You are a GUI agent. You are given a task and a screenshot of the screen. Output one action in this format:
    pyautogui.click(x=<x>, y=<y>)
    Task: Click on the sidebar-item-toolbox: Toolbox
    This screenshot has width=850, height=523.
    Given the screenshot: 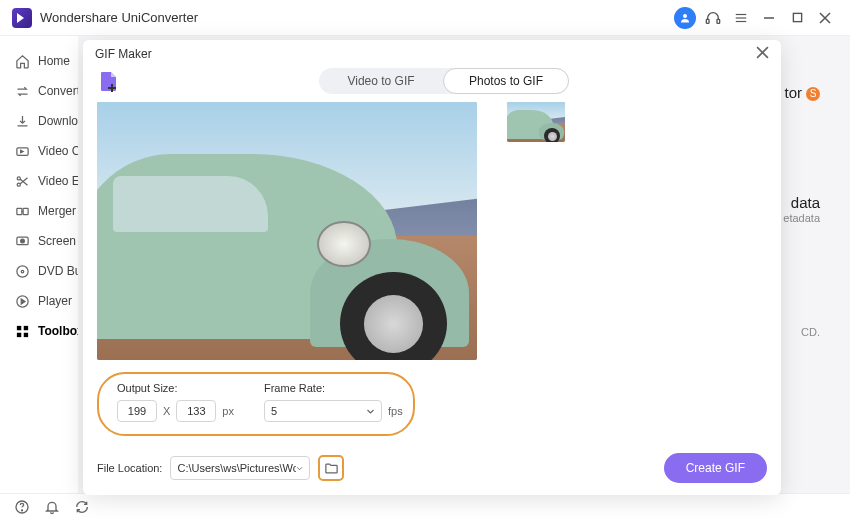 What is the action you would take?
    pyautogui.click(x=39, y=331)
    